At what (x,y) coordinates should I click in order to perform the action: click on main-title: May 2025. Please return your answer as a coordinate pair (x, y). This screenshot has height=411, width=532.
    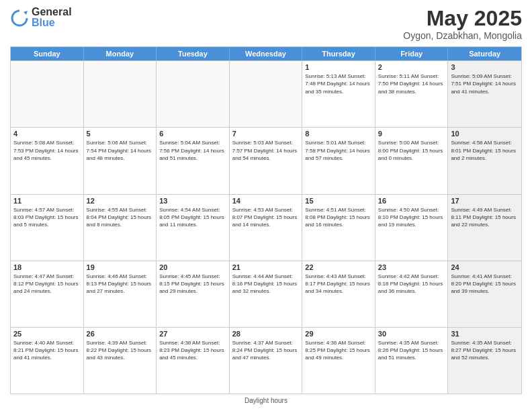
    Looking at the image, I should click on (462, 19).